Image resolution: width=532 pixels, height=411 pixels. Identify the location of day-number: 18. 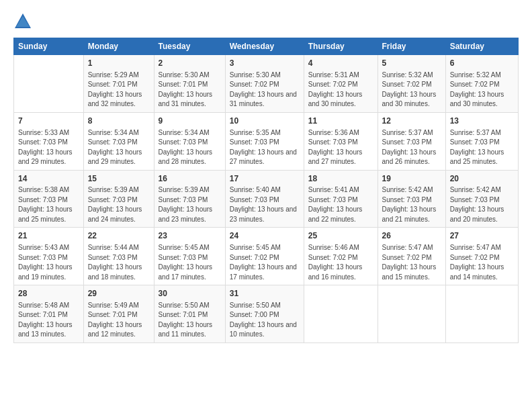
(341, 179).